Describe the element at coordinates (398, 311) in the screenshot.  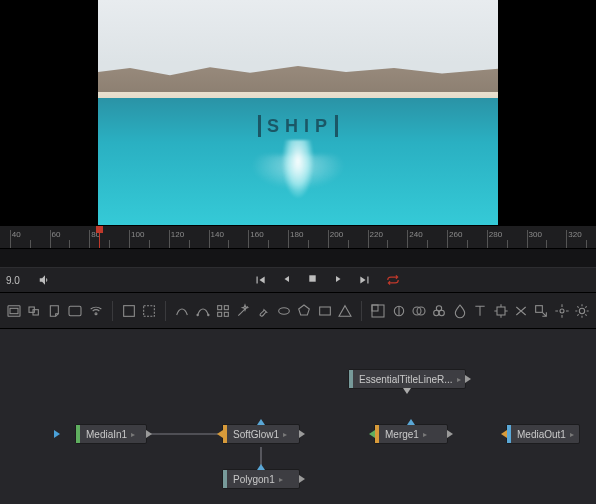
I see `brightness-contrast-icon` at that location.